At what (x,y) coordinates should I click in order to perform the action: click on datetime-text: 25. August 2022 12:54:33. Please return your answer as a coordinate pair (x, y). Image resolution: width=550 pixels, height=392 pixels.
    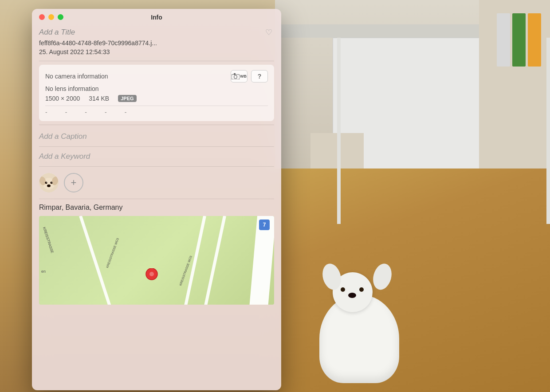
    Looking at the image, I should click on (157, 53).